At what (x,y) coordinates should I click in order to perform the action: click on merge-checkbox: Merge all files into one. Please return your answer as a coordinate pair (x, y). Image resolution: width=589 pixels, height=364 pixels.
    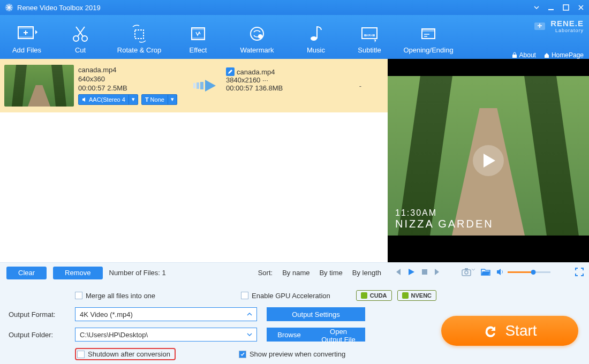
    Looking at the image, I should click on (115, 295).